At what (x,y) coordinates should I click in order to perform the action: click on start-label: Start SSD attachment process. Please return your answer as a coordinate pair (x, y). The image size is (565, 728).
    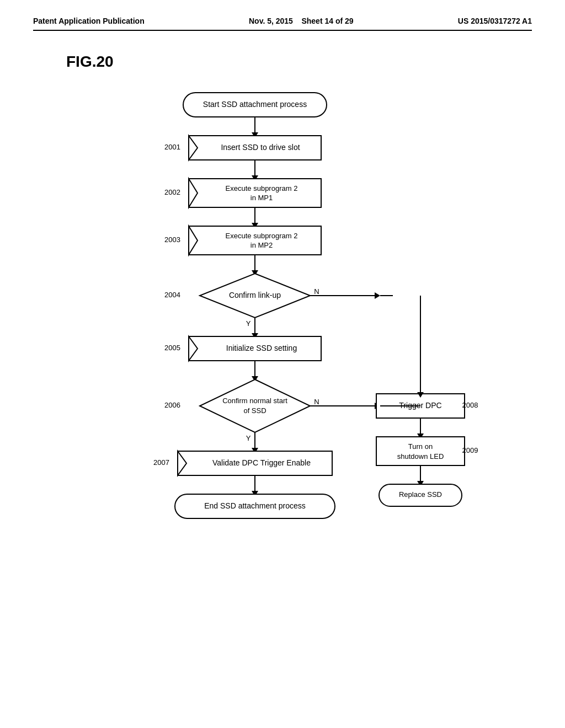
    Looking at the image, I should click on (255, 104).